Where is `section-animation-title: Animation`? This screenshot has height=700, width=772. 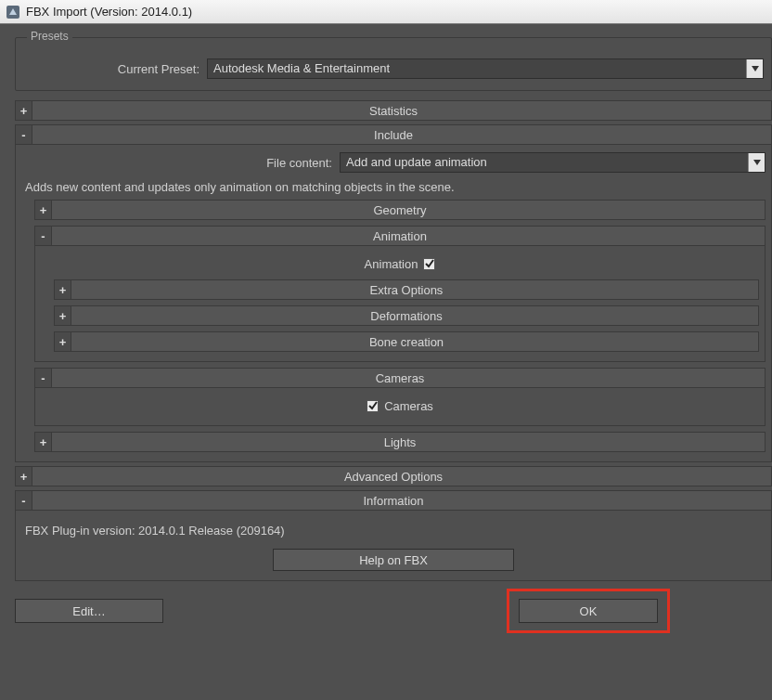 section-animation-title: Animation is located at coordinates (400, 236).